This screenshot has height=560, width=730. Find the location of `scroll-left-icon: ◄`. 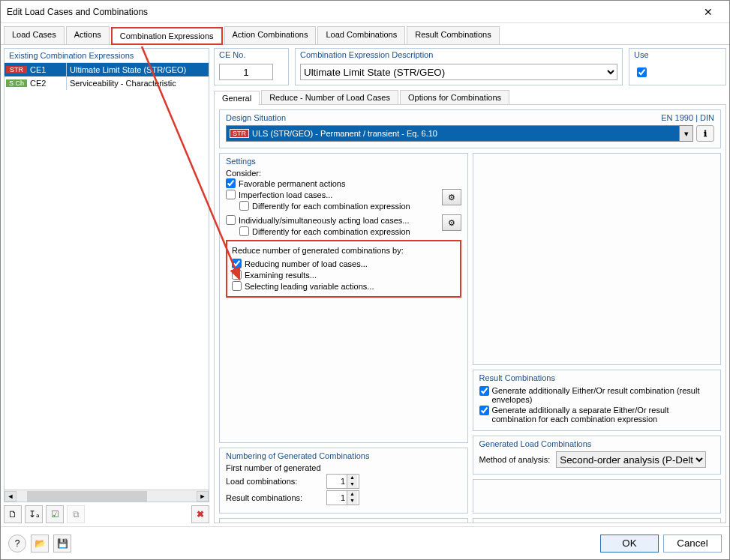

scroll-left-icon: ◄ is located at coordinates (11, 496).